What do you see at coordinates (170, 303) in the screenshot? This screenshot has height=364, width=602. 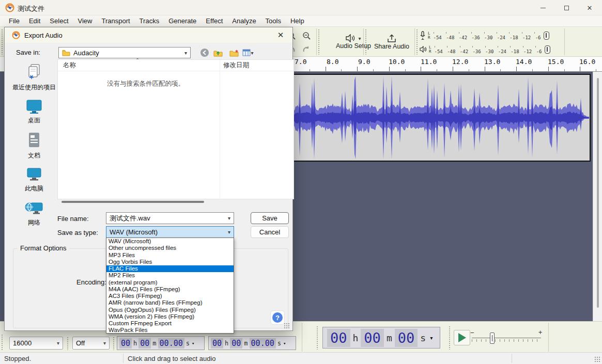 I see `type-option: AMR (narrow band) Files (FFmpeg)` at bounding box center [170, 303].